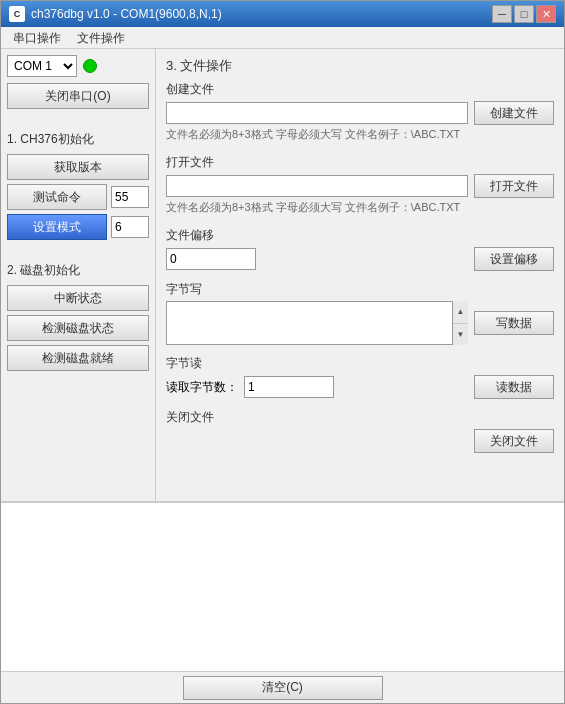 This screenshot has width=565, height=704. I want to click on footer-bar: 清空(C), so click(282, 687).